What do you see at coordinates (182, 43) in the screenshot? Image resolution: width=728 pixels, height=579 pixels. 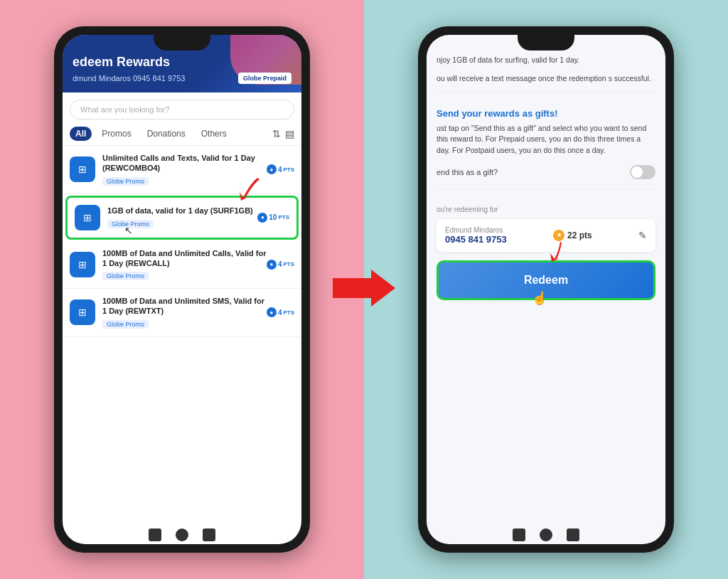 I see `phone-notch` at bounding box center [182, 43].